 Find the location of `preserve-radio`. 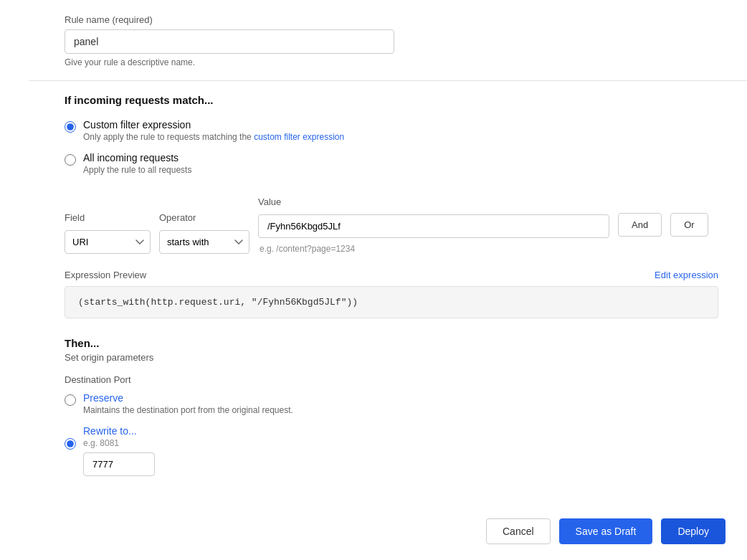

preserve-radio is located at coordinates (70, 400).